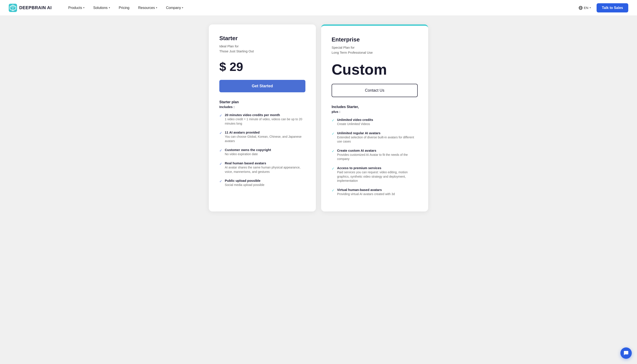  Describe the element at coordinates (262, 86) in the screenshot. I see `get-started-button: Get Started` at that location.